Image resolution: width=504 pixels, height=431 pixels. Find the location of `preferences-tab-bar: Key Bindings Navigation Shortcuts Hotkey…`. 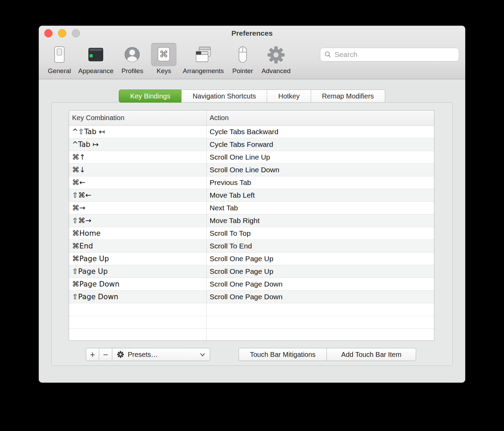

preferences-tab-bar: Key Bindings Navigation Shortcuts Hotkey… is located at coordinates (252, 96).